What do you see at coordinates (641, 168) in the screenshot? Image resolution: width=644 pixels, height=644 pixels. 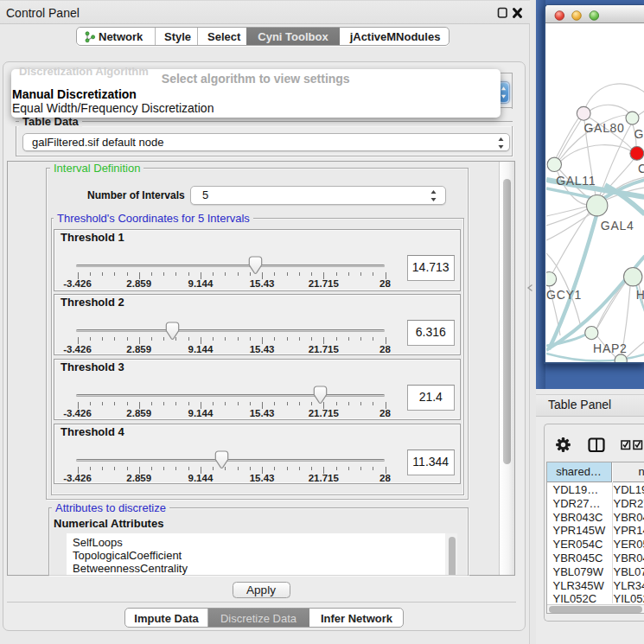 I see `svg-text: CDC36` at bounding box center [641, 168].